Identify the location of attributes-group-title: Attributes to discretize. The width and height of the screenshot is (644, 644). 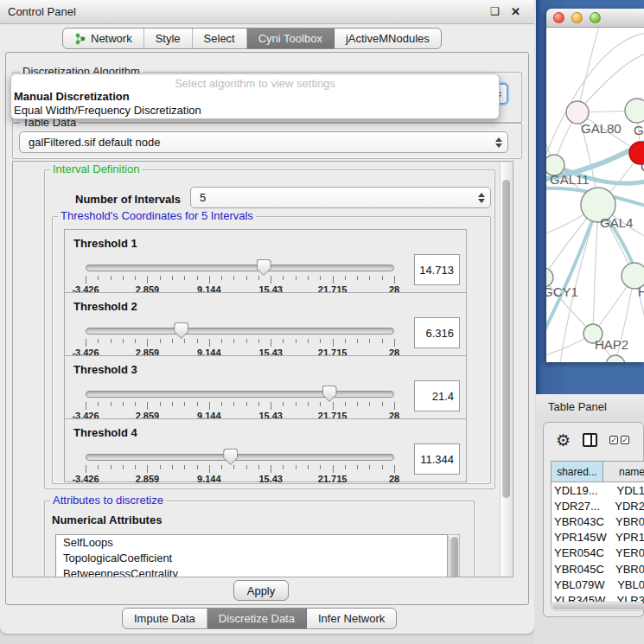
(108, 500).